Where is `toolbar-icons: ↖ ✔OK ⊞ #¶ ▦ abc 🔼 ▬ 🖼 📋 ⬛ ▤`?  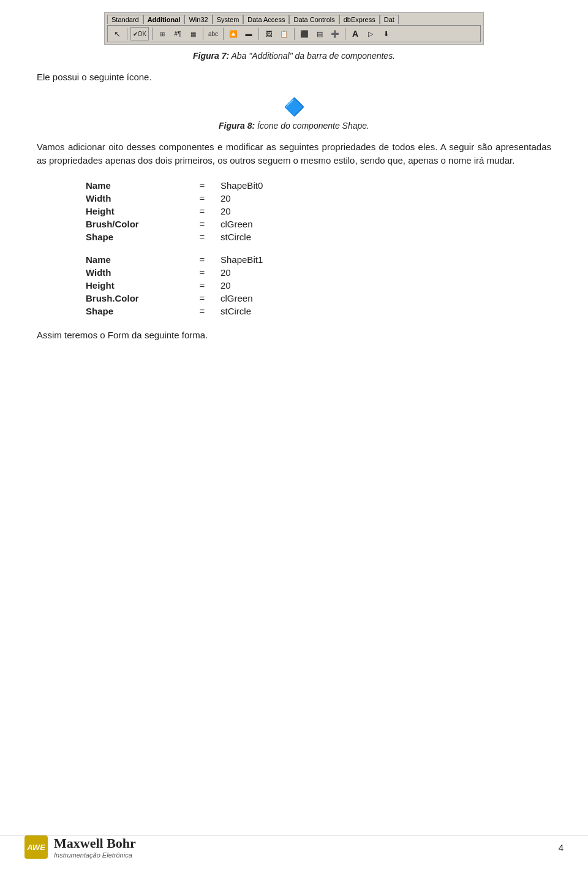 toolbar-icons: ↖ ✔OK ⊞ #¶ ▦ abc 🔼 ▬ 🖼 📋 ⬛ ▤ is located at coordinates (294, 34).